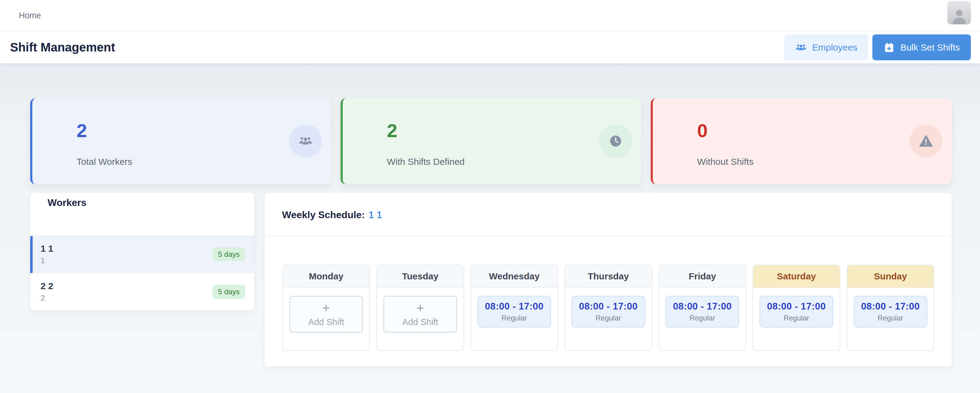  Describe the element at coordinates (826, 48) in the screenshot. I see `employees-button: Employees` at that location.